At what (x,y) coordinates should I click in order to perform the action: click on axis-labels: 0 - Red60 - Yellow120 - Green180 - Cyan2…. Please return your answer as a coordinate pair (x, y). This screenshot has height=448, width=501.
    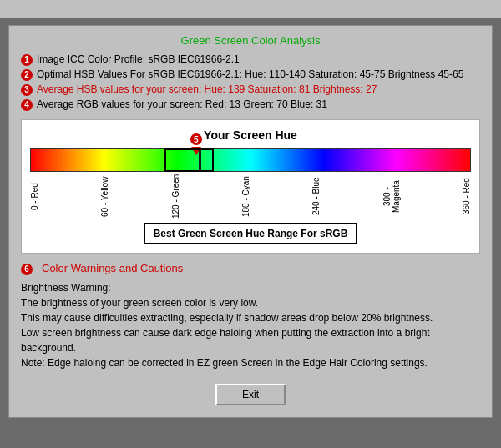
    Looking at the image, I should click on (250, 197).